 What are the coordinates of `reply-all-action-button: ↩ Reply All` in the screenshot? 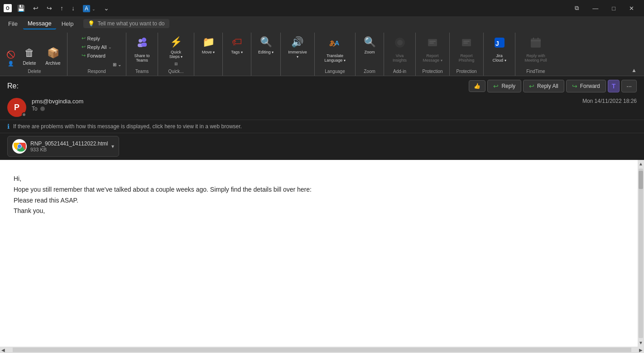 It's located at (543, 86).